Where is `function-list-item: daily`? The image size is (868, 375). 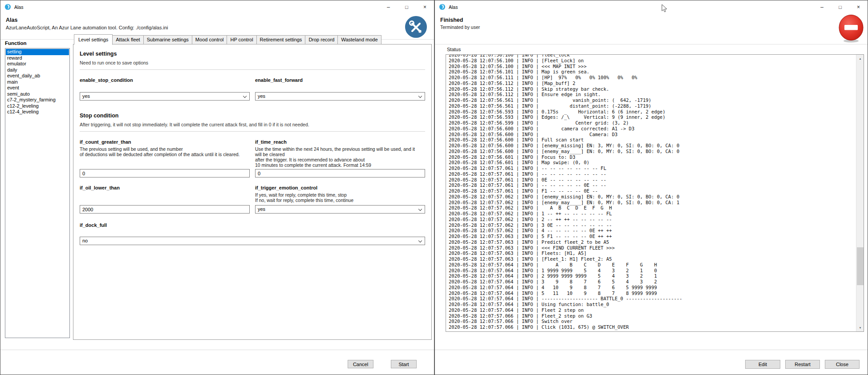 function-list-item: daily is located at coordinates (37, 70).